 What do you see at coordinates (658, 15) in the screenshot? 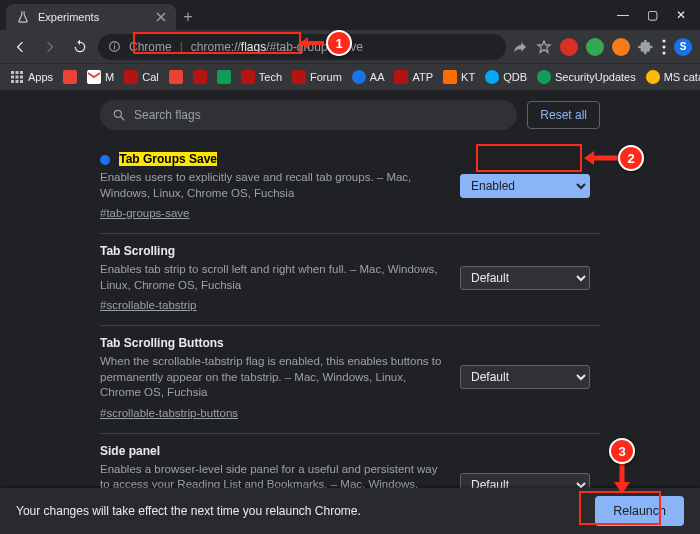
I see `window-controls: — ▢ ✕` at bounding box center [658, 15].